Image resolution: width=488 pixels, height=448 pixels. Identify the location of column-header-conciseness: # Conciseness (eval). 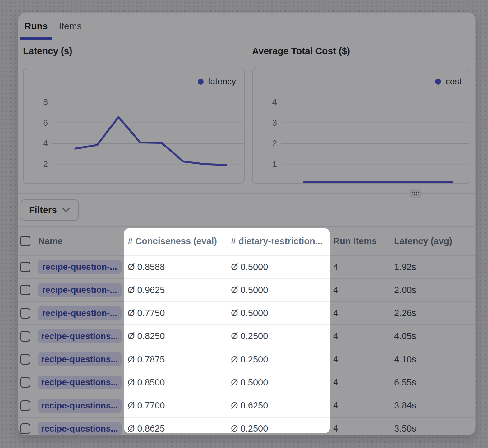
(176, 241).